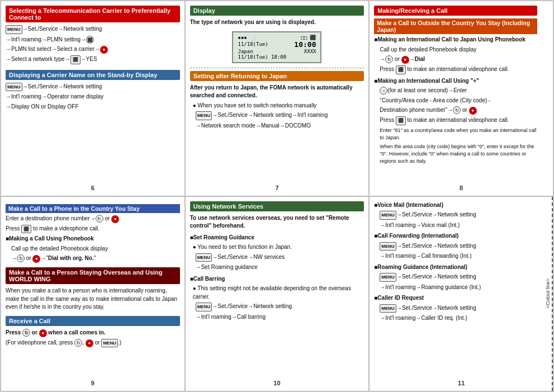 The width and height of the screenshot is (554, 392). I want to click on cell6-number: 6, so click(93, 188).